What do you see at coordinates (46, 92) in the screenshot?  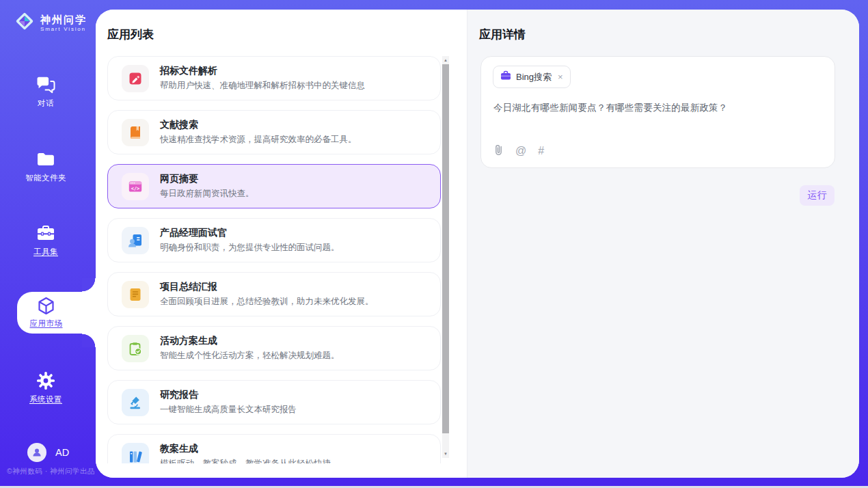 I see `sidebar-item-1: 对话` at bounding box center [46, 92].